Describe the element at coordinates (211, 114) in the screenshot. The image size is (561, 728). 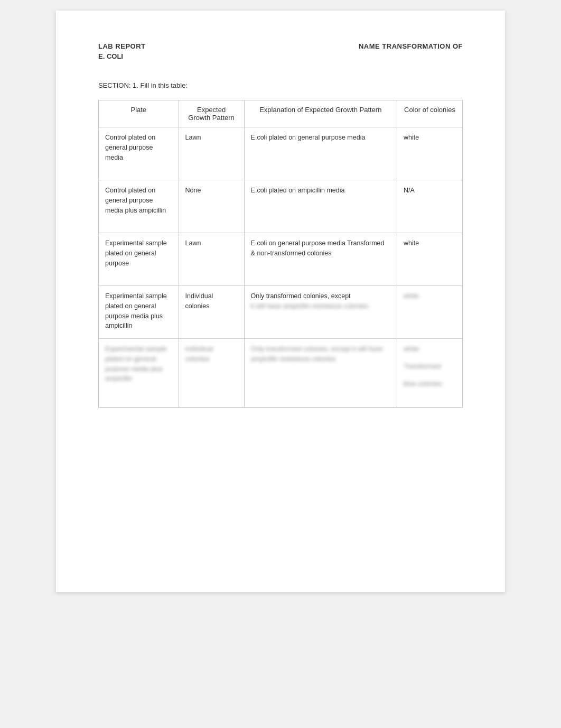
I see `col-header-growth: Expected Growth Pattern` at that location.